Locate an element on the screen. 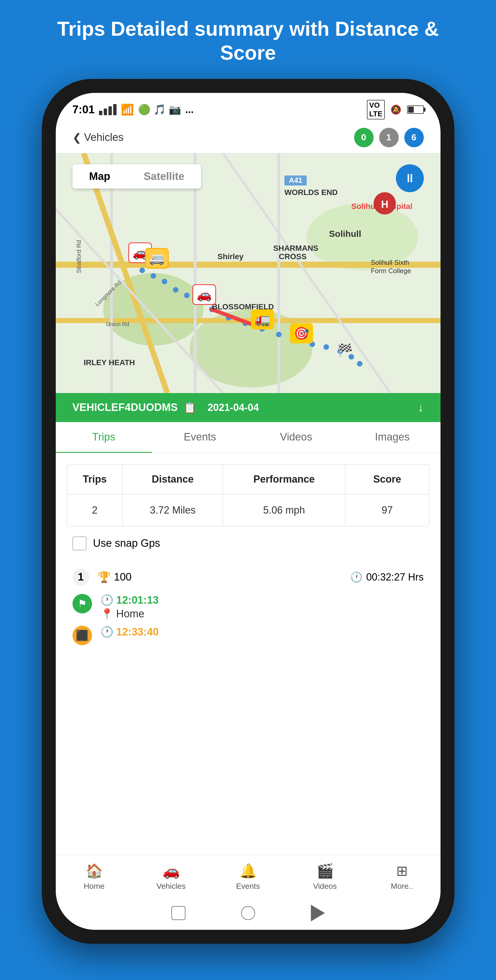  snap-gps-label: Use snap Gps is located at coordinates (127, 543).